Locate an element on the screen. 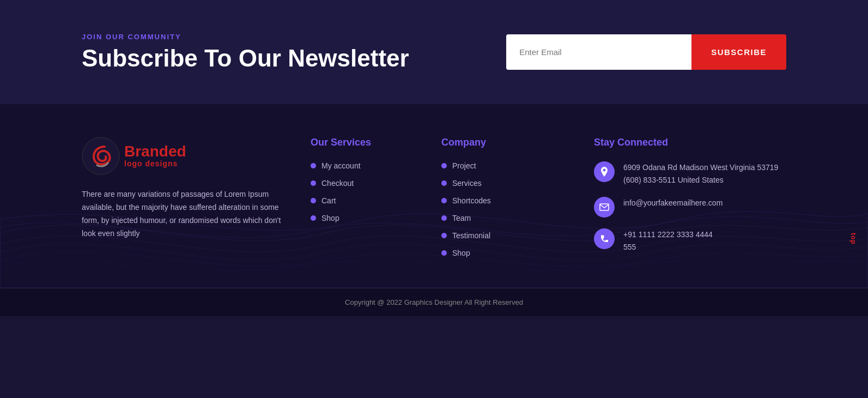 The width and height of the screenshot is (868, 398). contact-phone: +91 1111 2222 3333 4444 555 is located at coordinates (668, 241).